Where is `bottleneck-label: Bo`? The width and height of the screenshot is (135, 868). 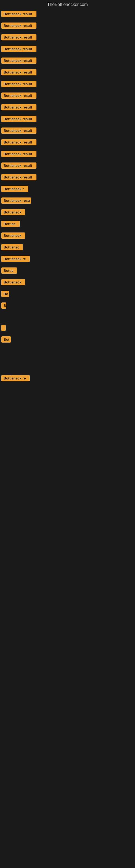 bottleneck-label: Bo is located at coordinates (5, 294).